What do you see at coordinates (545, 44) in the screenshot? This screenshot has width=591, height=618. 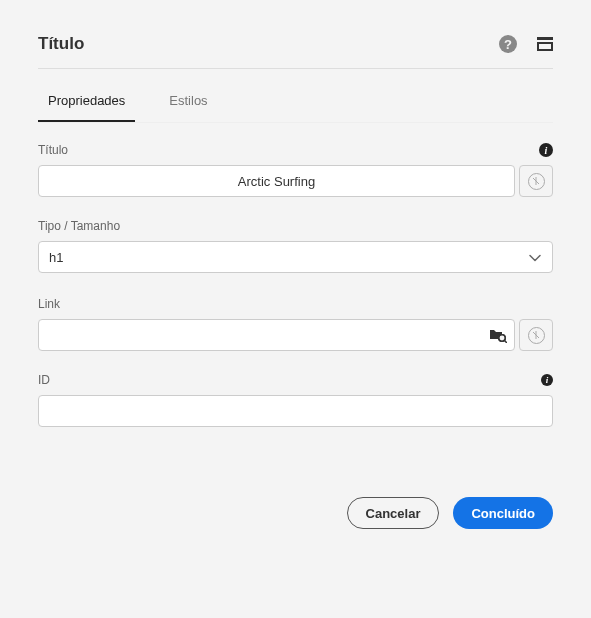 I see `fullscreen-icon` at bounding box center [545, 44].